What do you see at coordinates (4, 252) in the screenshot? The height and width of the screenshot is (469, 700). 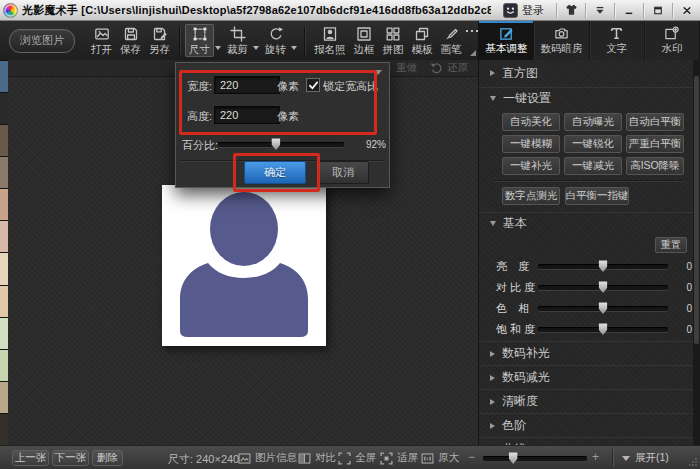 I see `filmstrip-edge` at bounding box center [4, 252].